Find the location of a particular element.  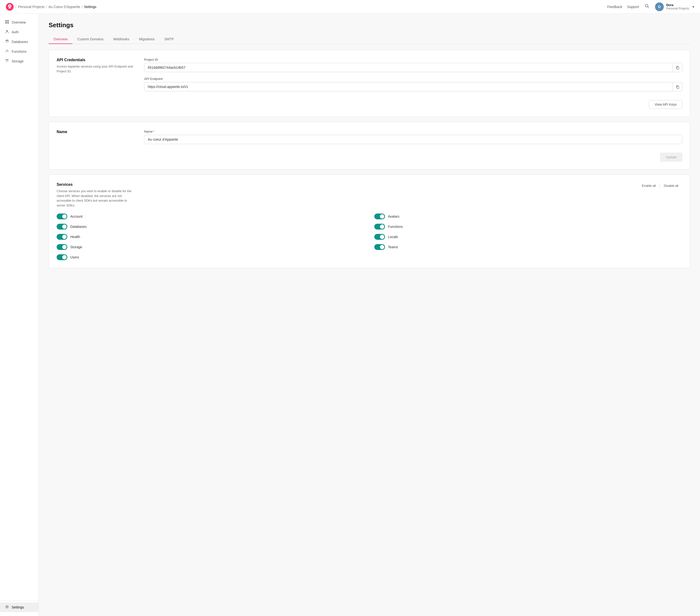

settings-icon is located at coordinates (7, 607).